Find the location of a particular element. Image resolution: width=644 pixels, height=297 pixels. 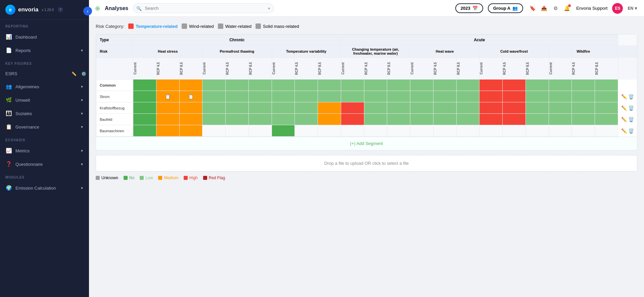

bookmark-icon: 🔖 is located at coordinates (533, 8).